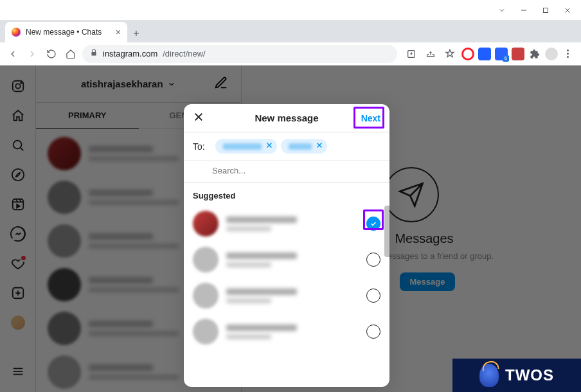 Image resolution: width=581 pixels, height=392 pixels. Describe the element at coordinates (546, 10) in the screenshot. I see `window-maximize-icon` at that location.